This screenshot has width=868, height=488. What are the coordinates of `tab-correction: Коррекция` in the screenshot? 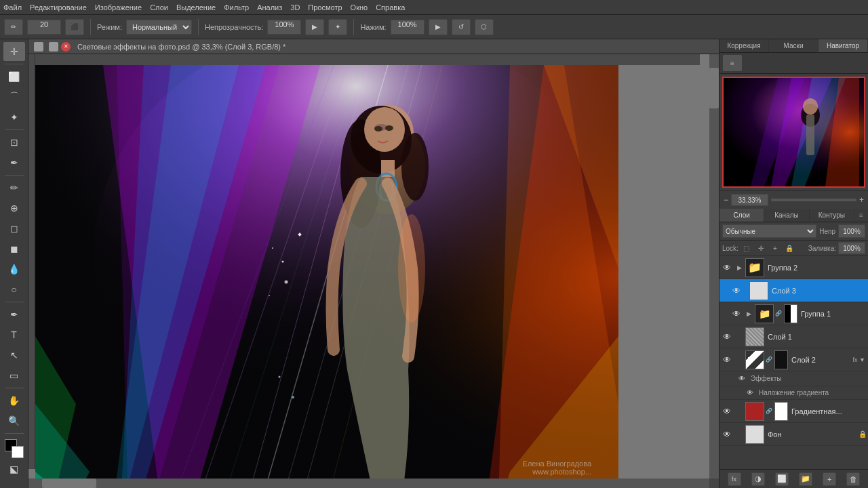 It's located at (745, 46).